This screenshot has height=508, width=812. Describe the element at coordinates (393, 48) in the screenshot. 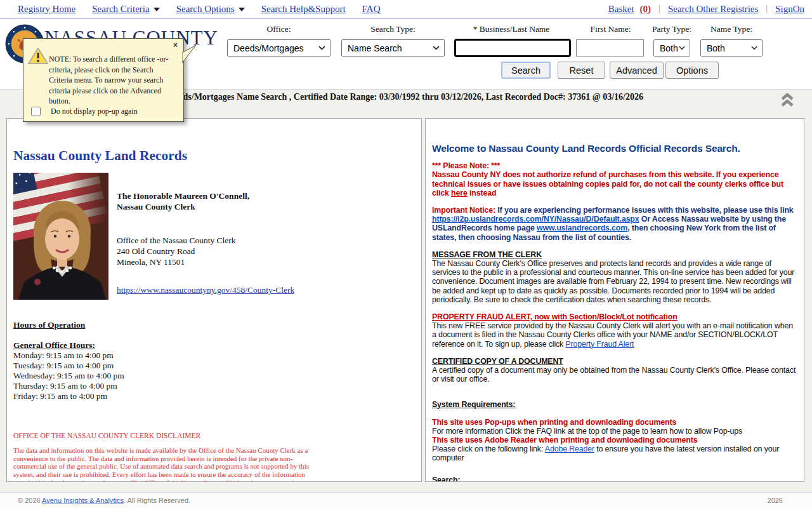

I see `search-type-select: Name Search` at that location.